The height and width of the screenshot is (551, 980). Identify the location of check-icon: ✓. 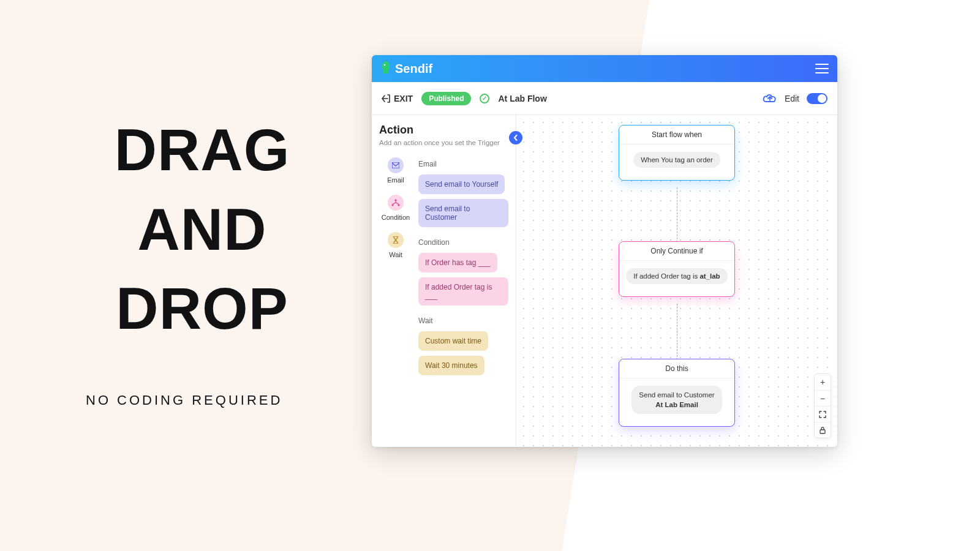
(484, 99).